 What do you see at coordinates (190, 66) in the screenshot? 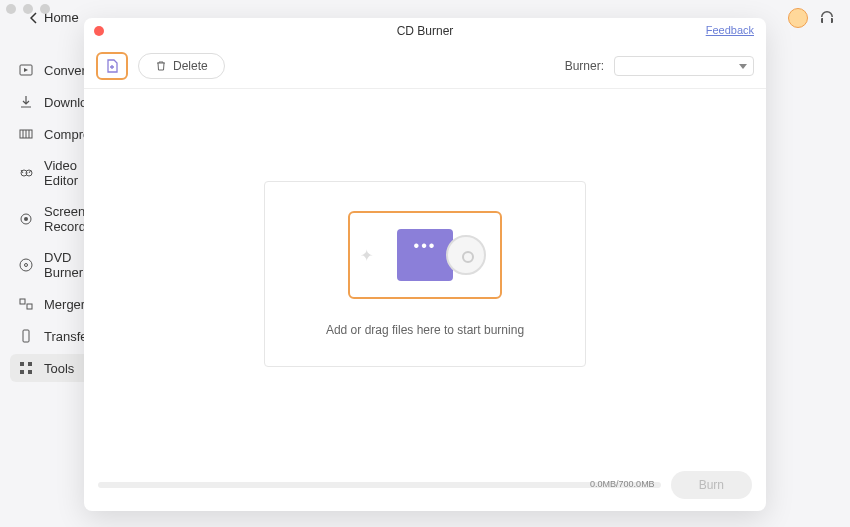
I see `delete-label: Delete` at bounding box center [190, 66].